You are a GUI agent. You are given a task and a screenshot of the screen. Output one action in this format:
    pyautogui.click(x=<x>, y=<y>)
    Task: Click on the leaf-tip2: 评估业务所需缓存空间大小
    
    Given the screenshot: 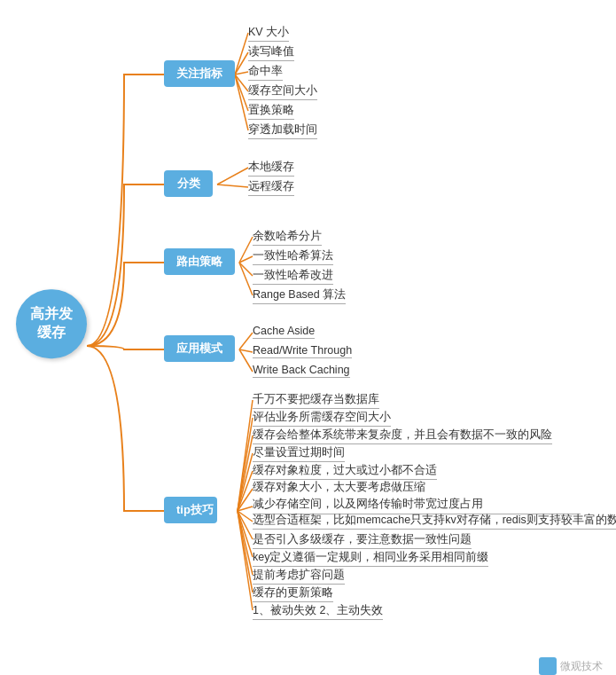 What is the action you would take?
    pyautogui.click(x=322, y=419)
    